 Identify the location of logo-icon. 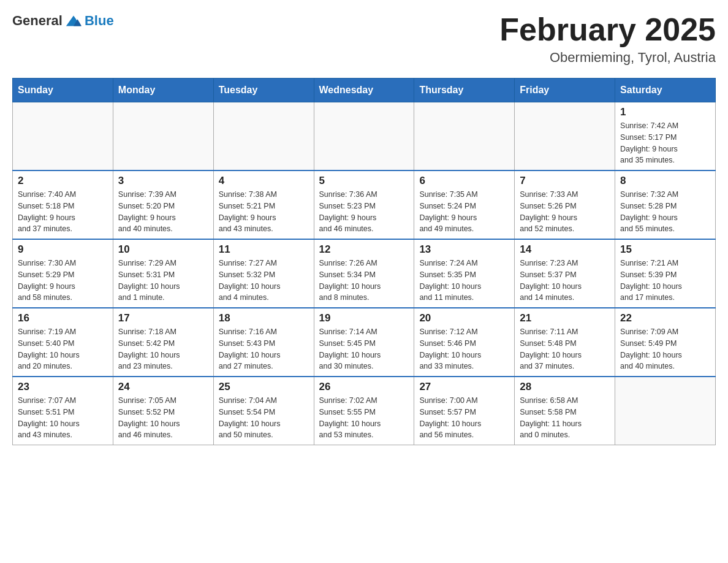
(74, 21).